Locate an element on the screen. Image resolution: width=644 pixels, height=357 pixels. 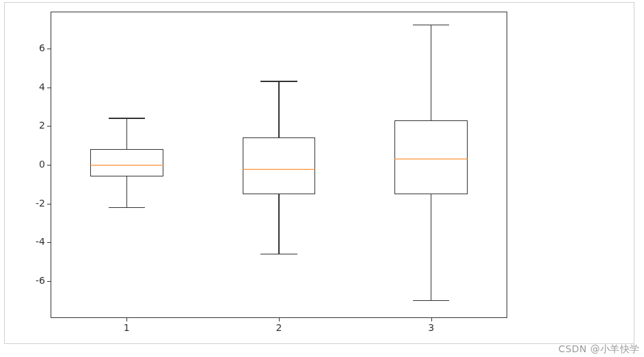
x-tick-label: 3 is located at coordinates (431, 328).